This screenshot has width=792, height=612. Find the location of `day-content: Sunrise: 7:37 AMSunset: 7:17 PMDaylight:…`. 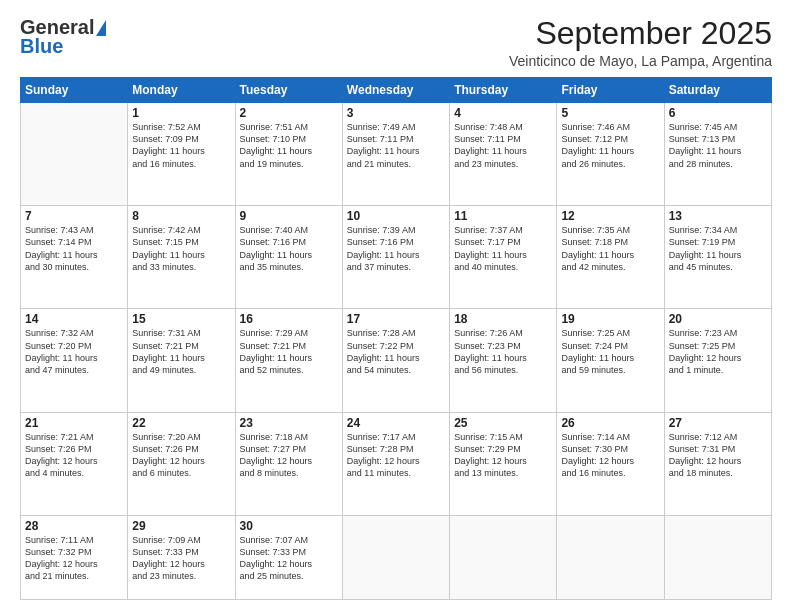

day-content: Sunrise: 7:37 AMSunset: 7:17 PMDaylight:… is located at coordinates (503, 248).